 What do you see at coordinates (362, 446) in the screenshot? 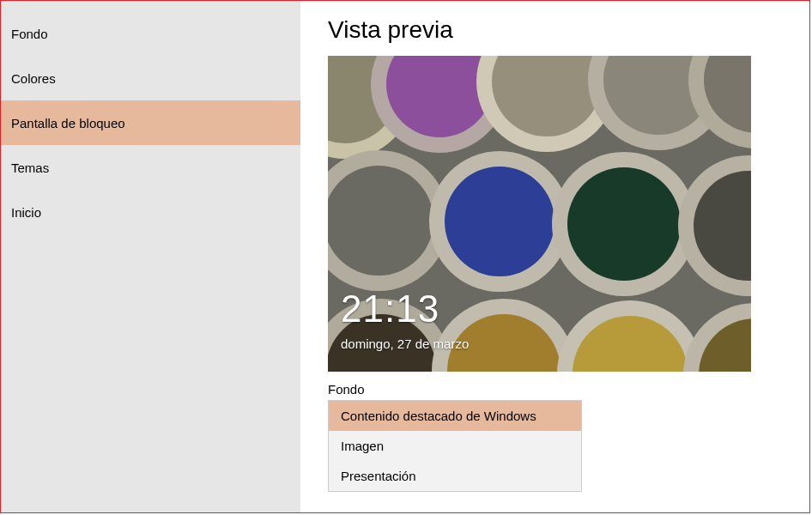
I see `dropdown-option-label: Imagen` at bounding box center [362, 446].